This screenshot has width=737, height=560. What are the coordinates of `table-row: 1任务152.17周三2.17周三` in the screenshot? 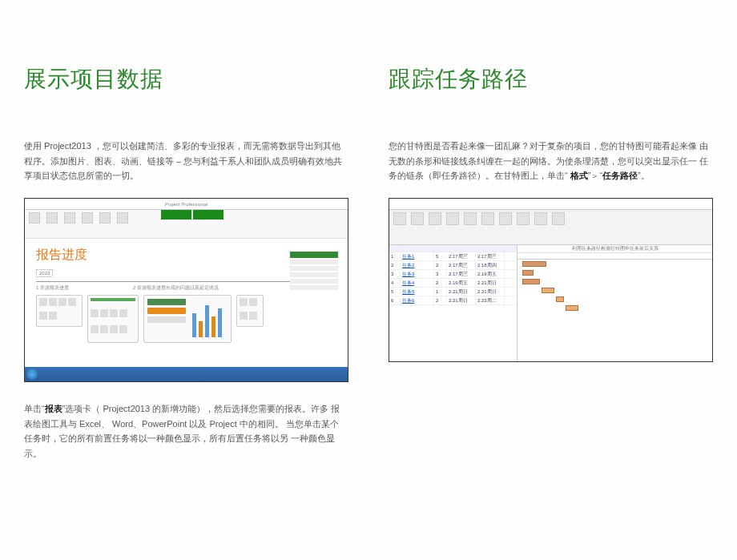 It's located at (453, 256).